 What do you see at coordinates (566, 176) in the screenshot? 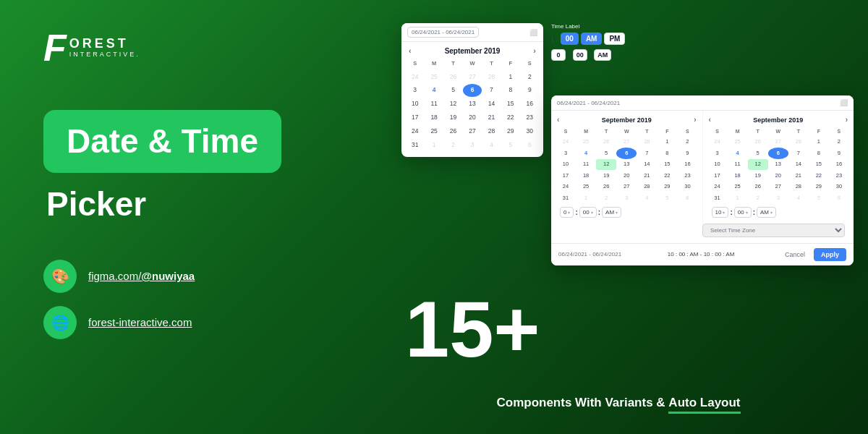
I see `dcal-cell: 17` at bounding box center [566, 176].